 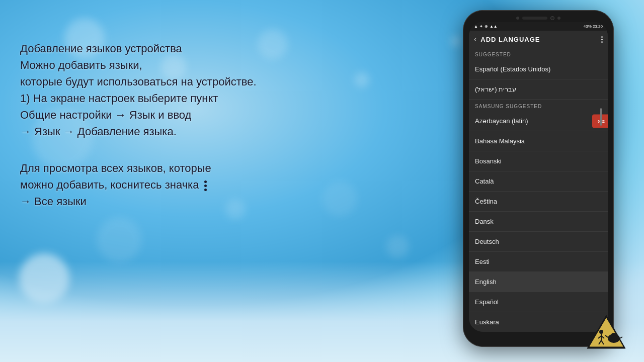 I want to click on wifi-icon: ▲, so click(x=476, y=26).